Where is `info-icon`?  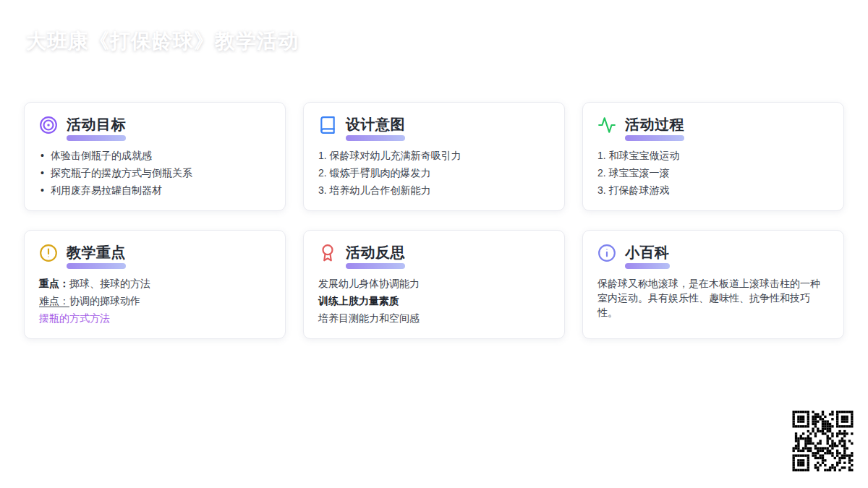 info-icon is located at coordinates (607, 253).